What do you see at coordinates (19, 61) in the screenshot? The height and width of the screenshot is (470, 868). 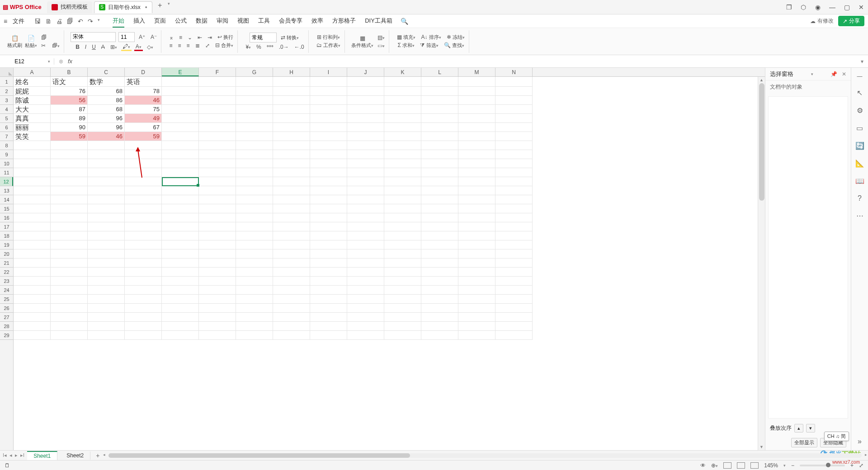 I see `cell-reference-input` at bounding box center [19, 61].